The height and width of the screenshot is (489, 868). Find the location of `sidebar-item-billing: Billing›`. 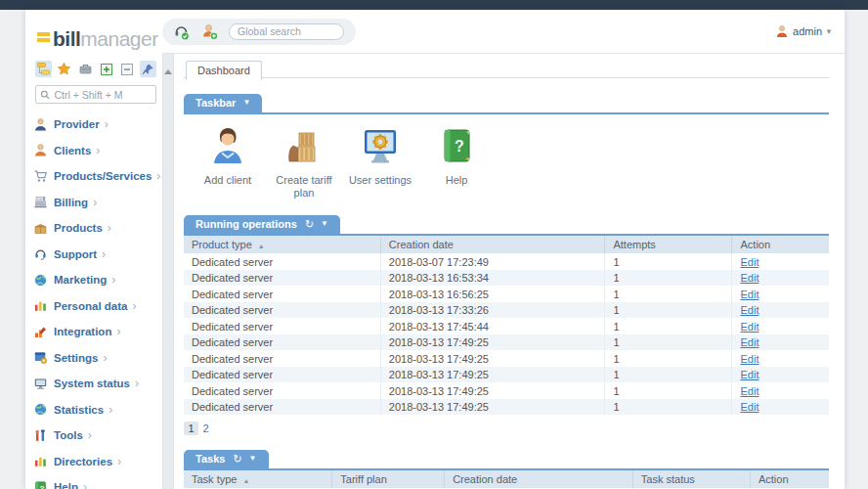

sidebar-item-billing: Billing› is located at coordinates (98, 203).